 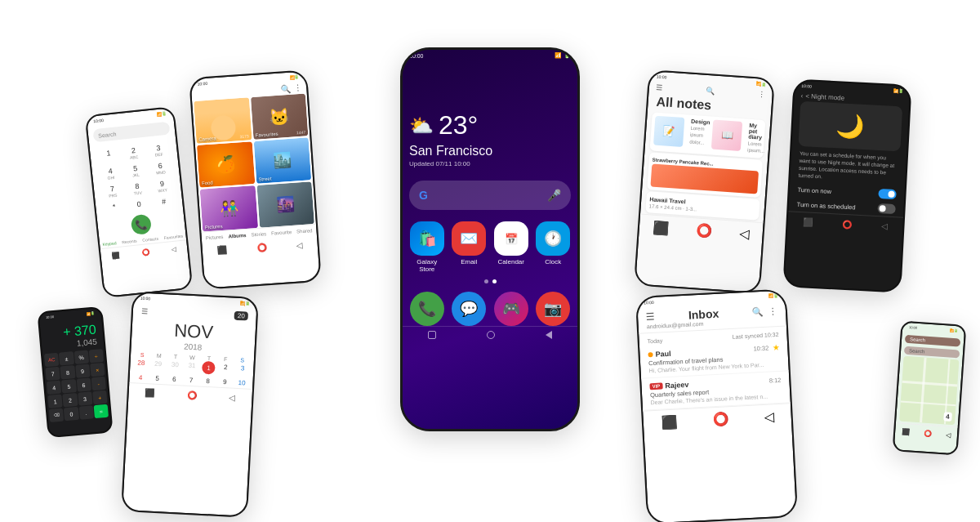 What do you see at coordinates (887, 209) in the screenshot?
I see `toggle-scheduled-switch` at bounding box center [887, 209].